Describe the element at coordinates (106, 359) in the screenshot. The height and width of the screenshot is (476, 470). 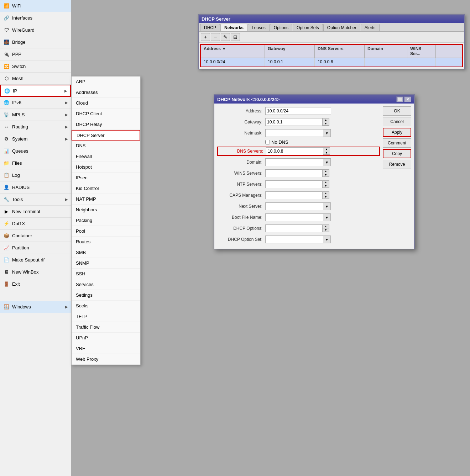
I see `submenu-item-web-proxy: Web Proxy` at that location.